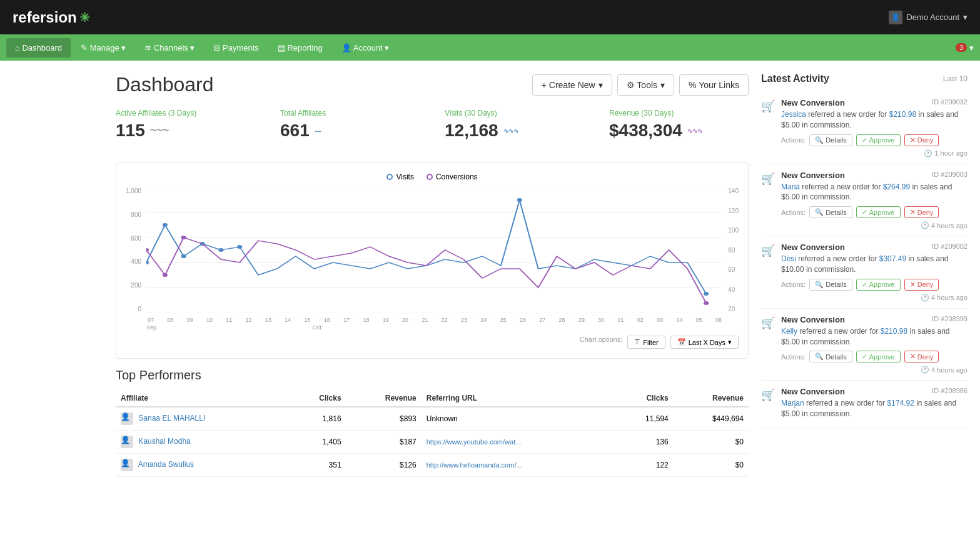 This screenshot has height=550, width=980. I want to click on table-row: 👤 Sanaa EL MAHALLI 1,816 $893 Unknown 11…, so click(432, 419).